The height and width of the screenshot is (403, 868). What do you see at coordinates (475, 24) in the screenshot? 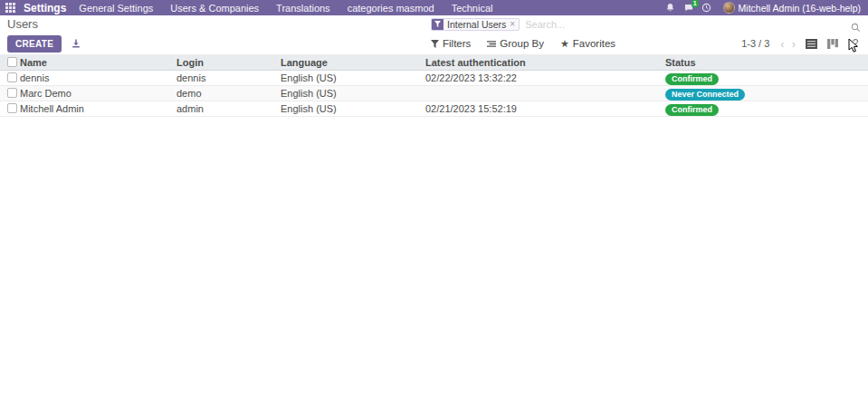
I see `search-facet-internal-users: Internal Users ×` at bounding box center [475, 24].